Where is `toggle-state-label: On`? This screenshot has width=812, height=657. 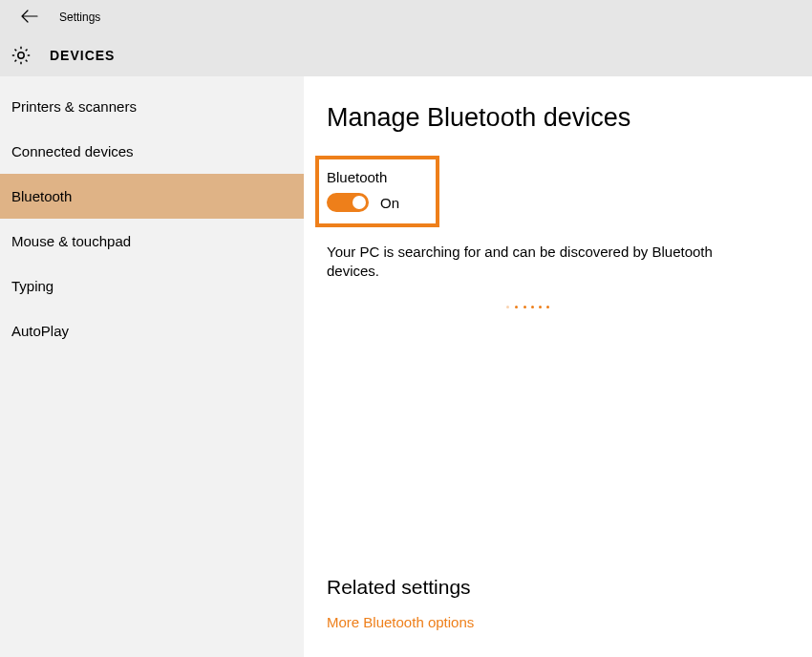 toggle-state-label: On is located at coordinates (390, 202).